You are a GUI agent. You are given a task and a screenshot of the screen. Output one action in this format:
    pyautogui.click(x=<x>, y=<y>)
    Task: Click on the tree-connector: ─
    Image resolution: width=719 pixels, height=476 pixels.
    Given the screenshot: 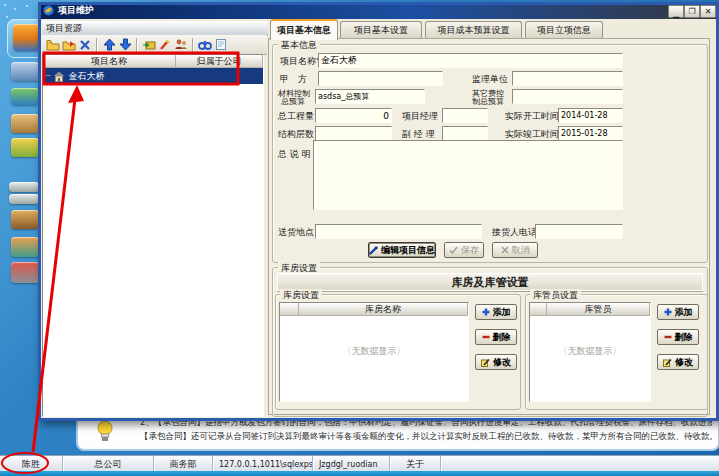 What is the action you would take?
    pyautogui.click(x=48, y=76)
    